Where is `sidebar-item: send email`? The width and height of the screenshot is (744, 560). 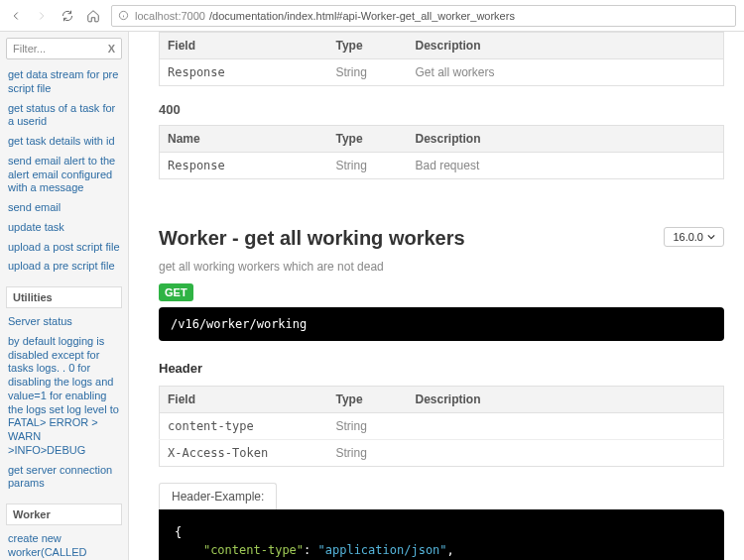 sidebar-item: send email is located at coordinates (63, 208).